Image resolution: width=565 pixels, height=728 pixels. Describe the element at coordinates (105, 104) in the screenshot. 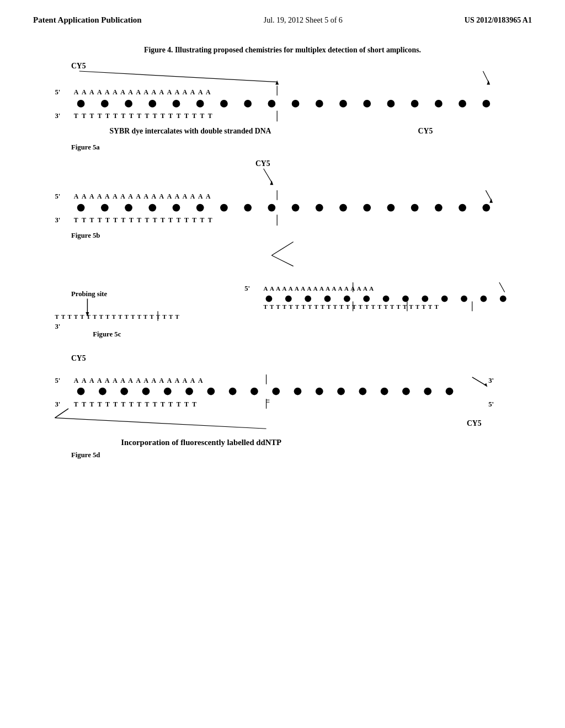

I see `dot2` at that location.